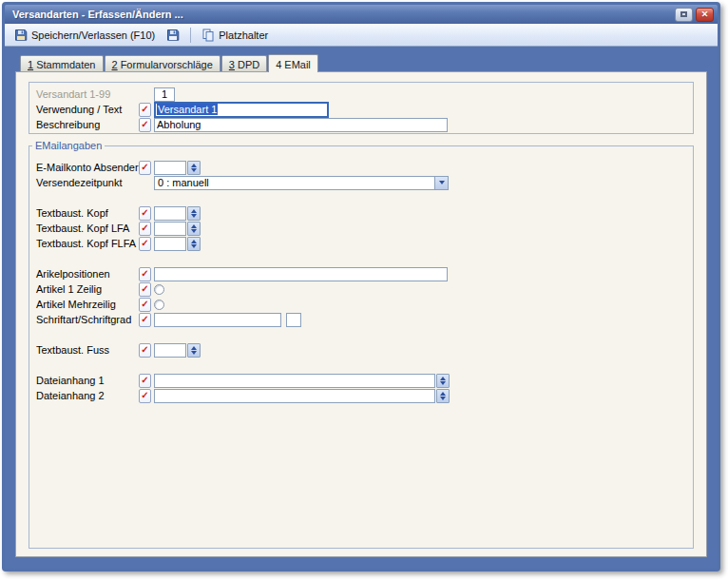 This screenshot has width=728, height=581. What do you see at coordinates (705, 15) in the screenshot?
I see `close-icon: ✕` at bounding box center [705, 15].